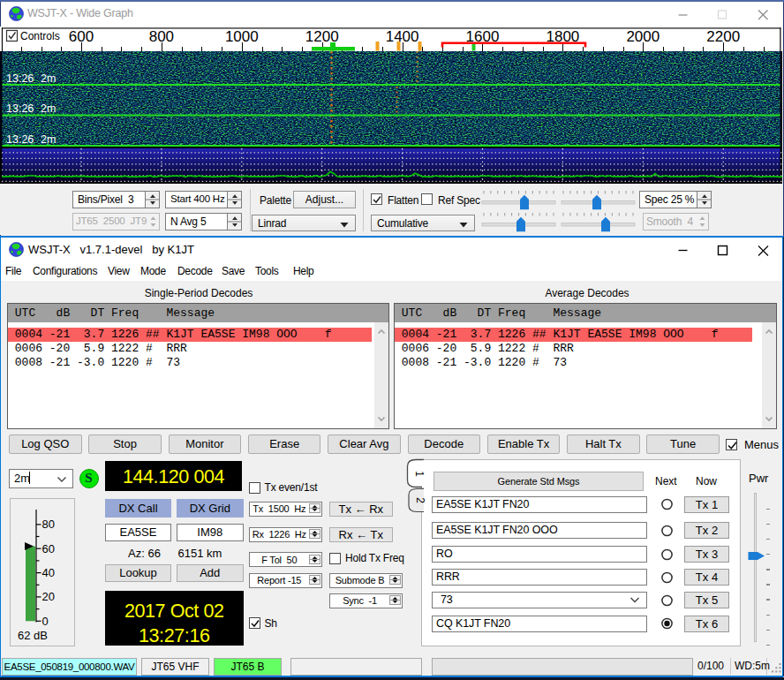  What do you see at coordinates (162, 37) in the screenshot?
I see `svg-text: 800` at bounding box center [162, 37].